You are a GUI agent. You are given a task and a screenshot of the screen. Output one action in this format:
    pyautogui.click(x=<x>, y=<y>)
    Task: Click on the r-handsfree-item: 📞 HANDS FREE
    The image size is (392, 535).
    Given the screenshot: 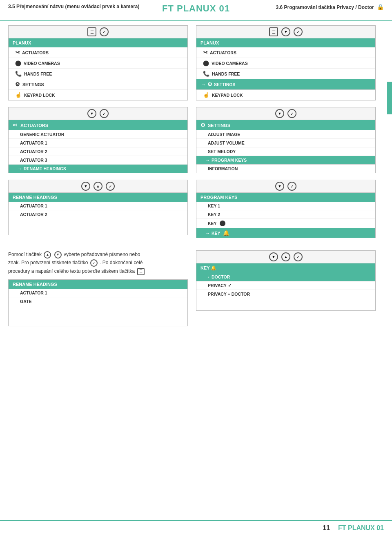 What is the action you would take?
    pyautogui.click(x=286, y=74)
    